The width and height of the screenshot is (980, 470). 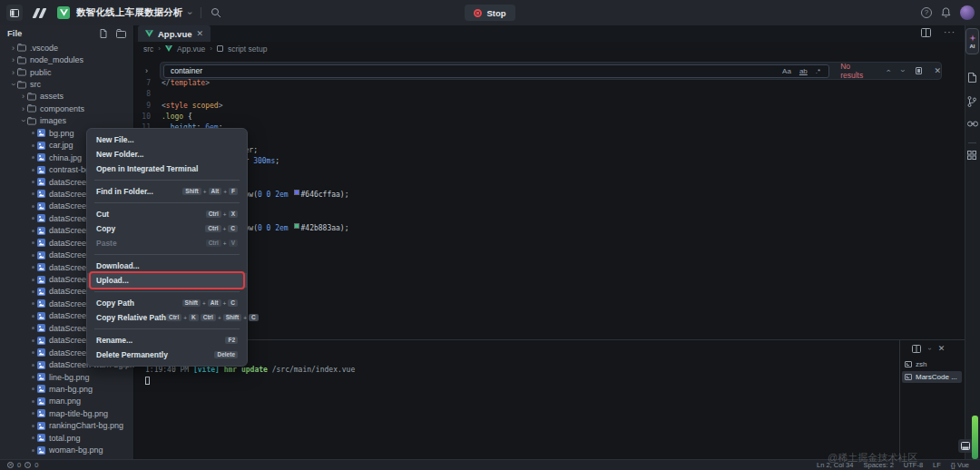 I want to click on breadcrumb-symbol: script setup, so click(x=247, y=49).